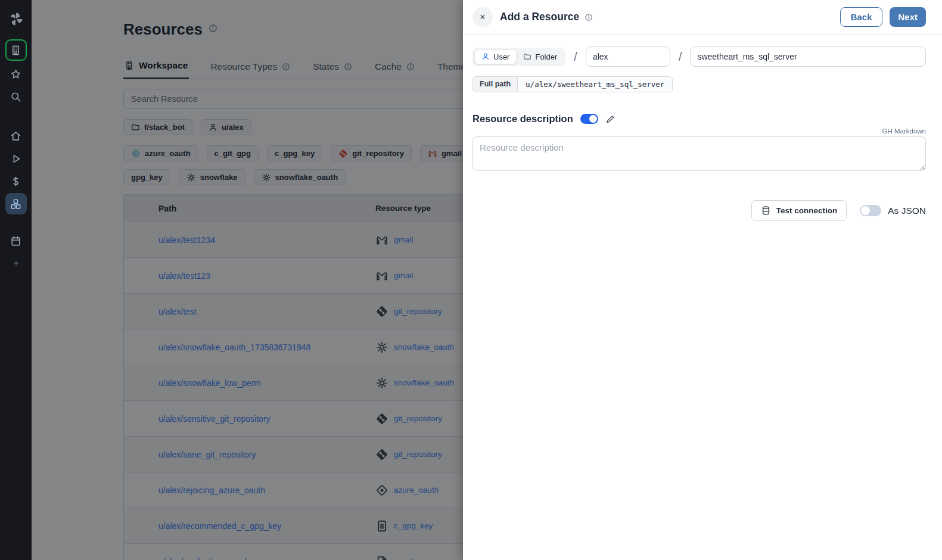 The width and height of the screenshot is (942, 560). Describe the element at coordinates (628, 57) in the screenshot. I see `owner-input` at that location.